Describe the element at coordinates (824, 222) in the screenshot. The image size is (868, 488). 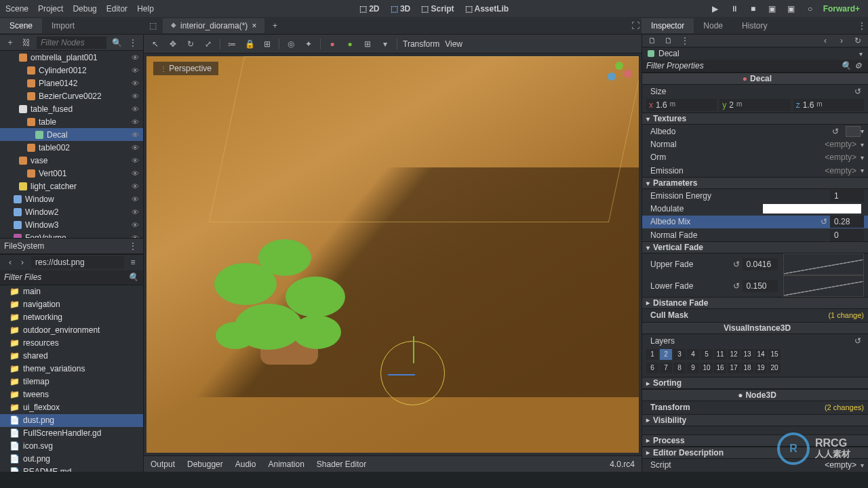
I see `albedo-mix-reset-icon: ↺` at that location.